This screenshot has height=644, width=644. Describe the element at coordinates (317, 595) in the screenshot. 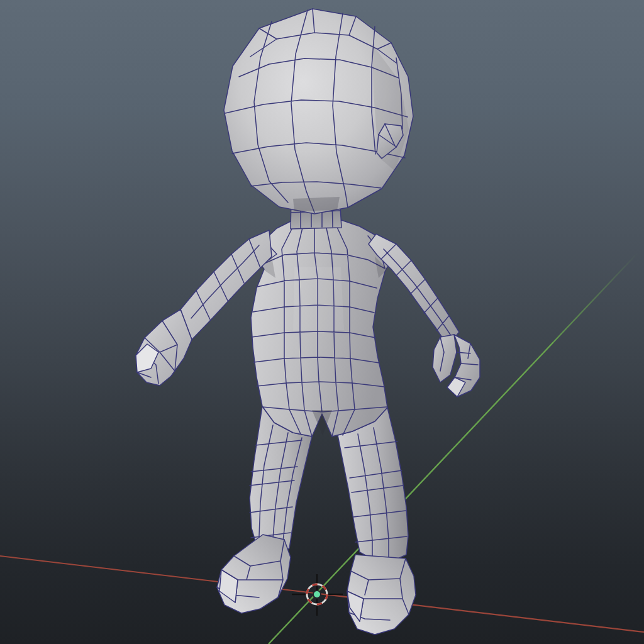

I see `cursor-3d` at that location.